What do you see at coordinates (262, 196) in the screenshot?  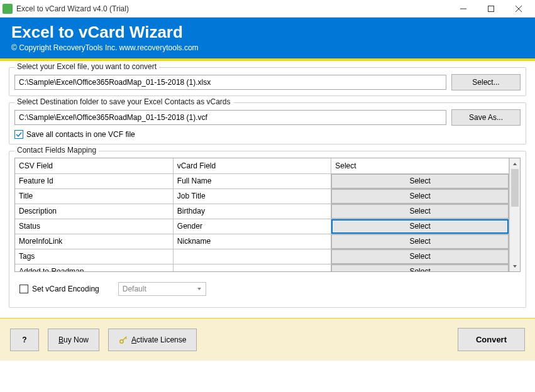 I see `table-row: TitleJob TitleSelect` at bounding box center [262, 196].